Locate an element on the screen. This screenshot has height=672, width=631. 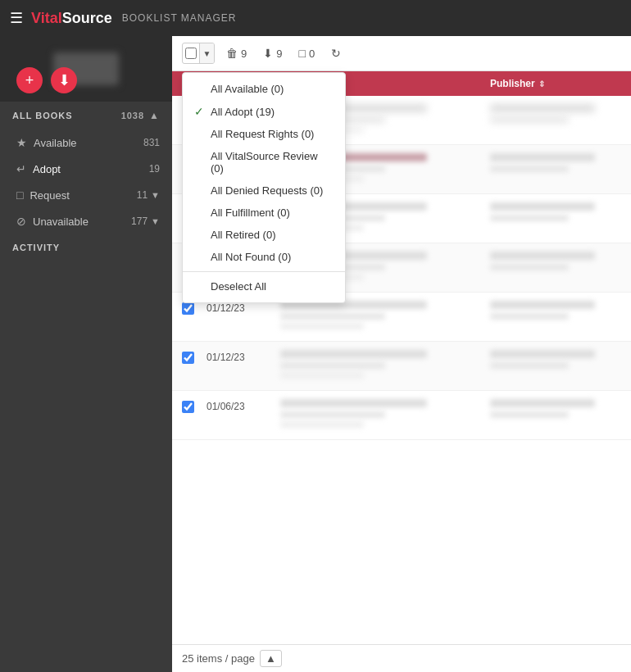
filter-all-vitalsource-review: All VitalSource Review (0) is located at coordinates (264, 162).